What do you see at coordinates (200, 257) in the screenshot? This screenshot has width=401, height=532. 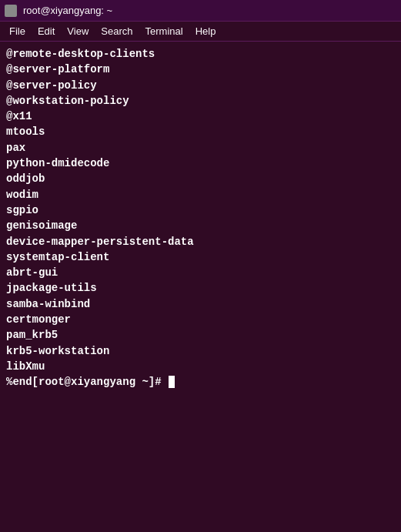 I see `terminal-line: systemtap-client` at bounding box center [200, 257].